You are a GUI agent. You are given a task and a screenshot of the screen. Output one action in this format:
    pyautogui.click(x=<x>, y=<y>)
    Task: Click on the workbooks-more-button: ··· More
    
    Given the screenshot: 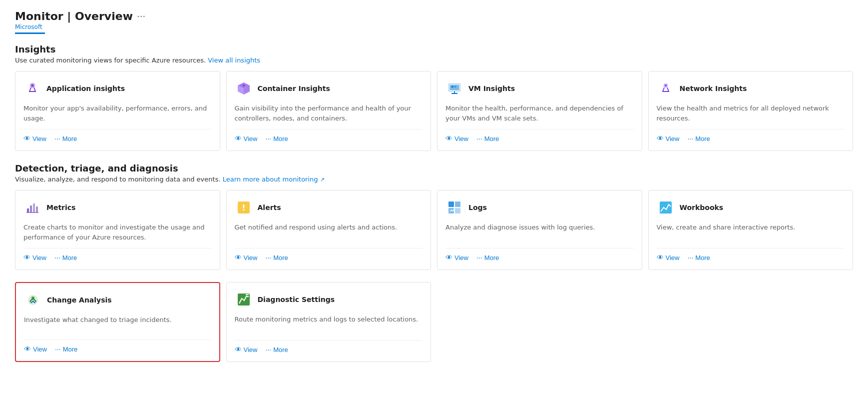 What is the action you would take?
    pyautogui.click(x=698, y=258)
    